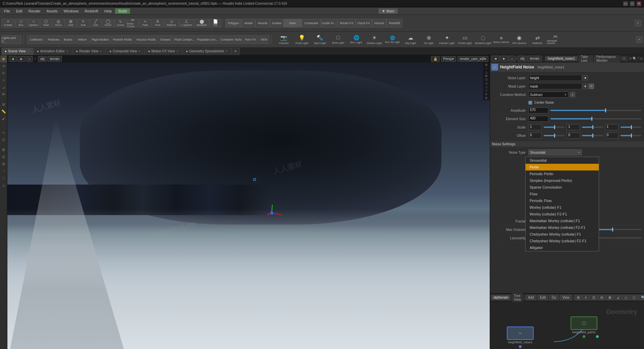 The height and width of the screenshot is (349, 644). What do you see at coordinates (486, 65) in the screenshot?
I see `vp-side-btn1: ⊞` at bounding box center [486, 65].